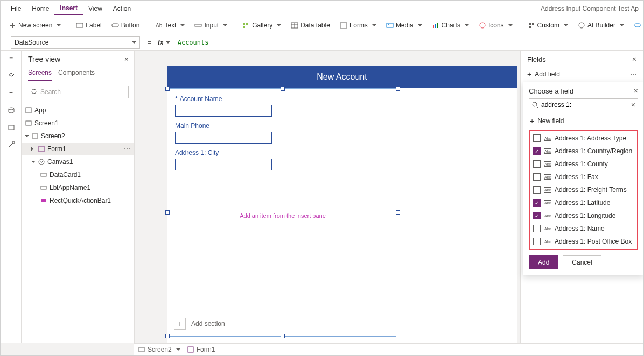 Image resolution: width=644 pixels, height=356 pixels. What do you see at coordinates (584, 216) in the screenshot?
I see `field-row: ✓AbcAddress 1: Longitude` at bounding box center [584, 216].